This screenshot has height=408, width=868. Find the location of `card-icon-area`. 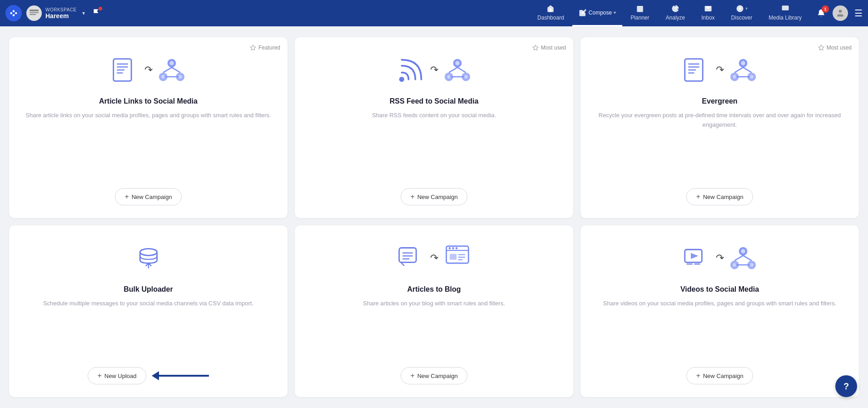

card-icon-area is located at coordinates (149, 258).